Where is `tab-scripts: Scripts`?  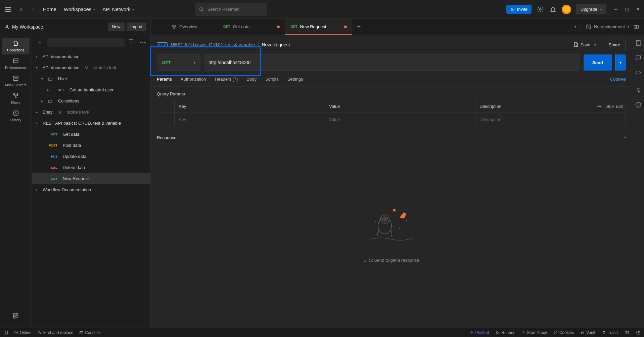 tab-scripts: Scripts is located at coordinates (272, 81).